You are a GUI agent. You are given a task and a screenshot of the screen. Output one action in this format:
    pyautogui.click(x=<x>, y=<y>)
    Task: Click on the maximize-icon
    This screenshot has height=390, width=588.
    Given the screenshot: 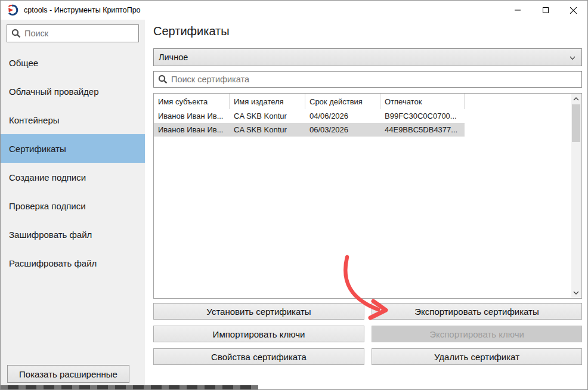 What is the action you would take?
    pyautogui.click(x=546, y=10)
    